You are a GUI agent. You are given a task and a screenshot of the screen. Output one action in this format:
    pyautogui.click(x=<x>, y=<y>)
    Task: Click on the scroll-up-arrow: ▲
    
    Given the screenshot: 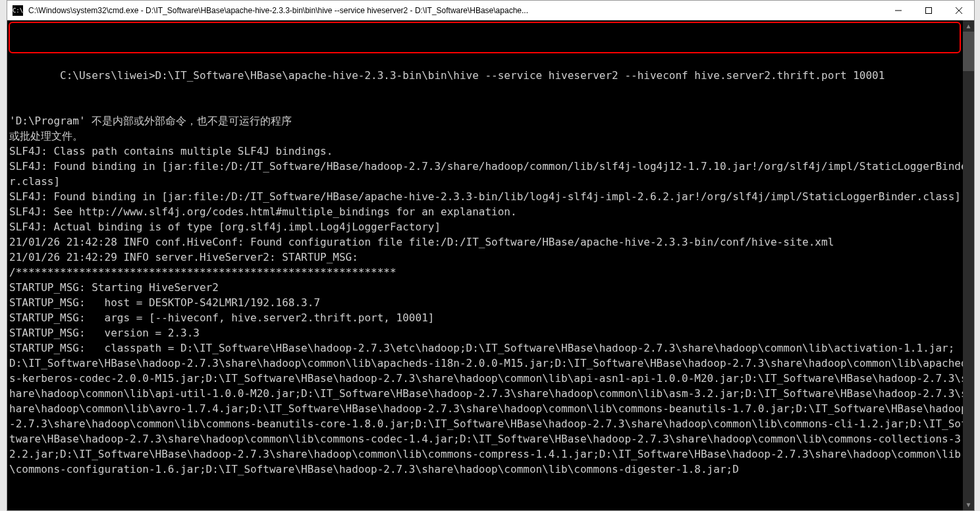 What is the action you would take?
    pyautogui.click(x=968, y=26)
    